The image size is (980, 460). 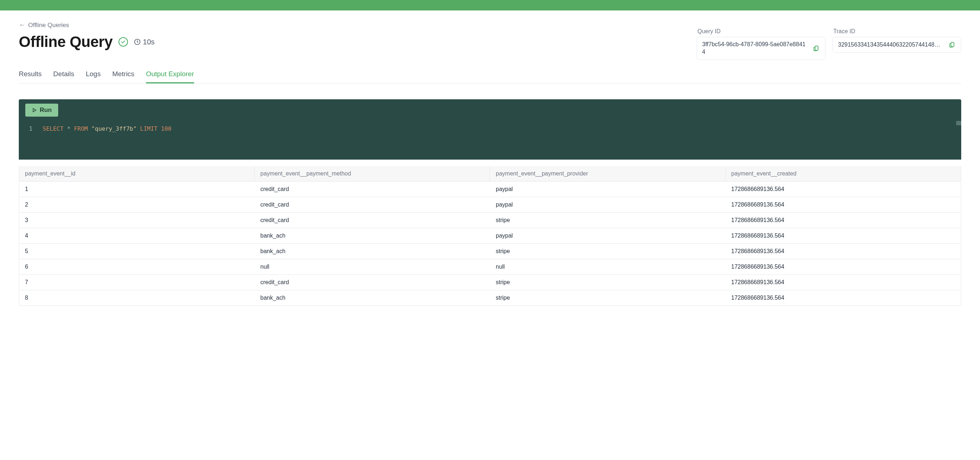 I want to click on table-cell: 4, so click(x=137, y=236).